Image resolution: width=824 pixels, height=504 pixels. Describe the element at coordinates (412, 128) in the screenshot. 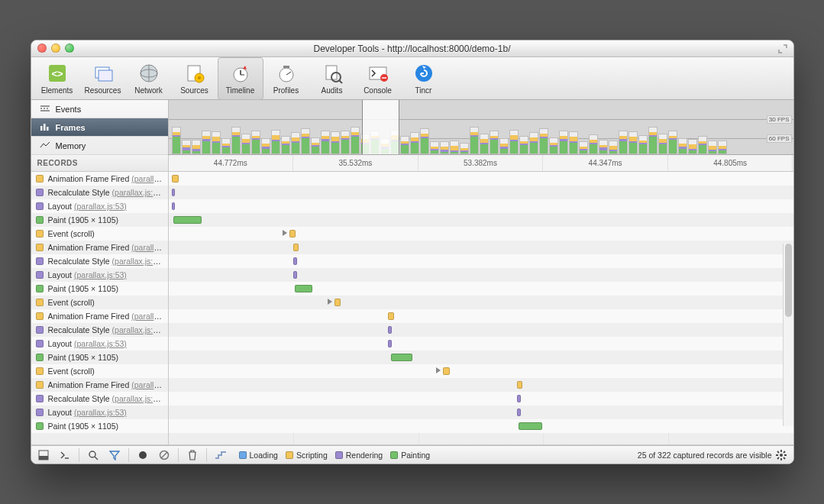

I see `overview-strip: EventsFramesMemory 30 FPS 60 FPS` at that location.